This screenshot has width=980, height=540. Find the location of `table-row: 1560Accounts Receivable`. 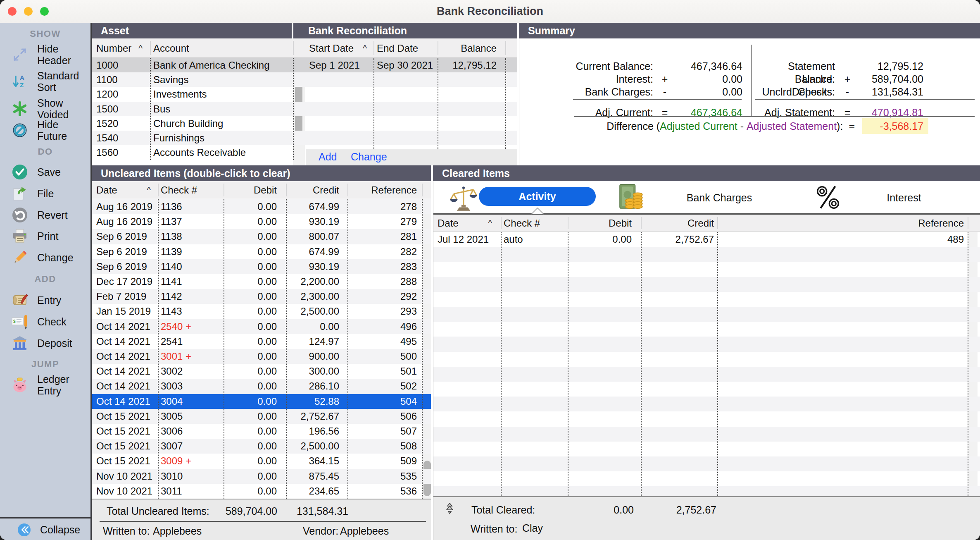

table-row: 1560Accounts Receivable is located at coordinates (199, 152).